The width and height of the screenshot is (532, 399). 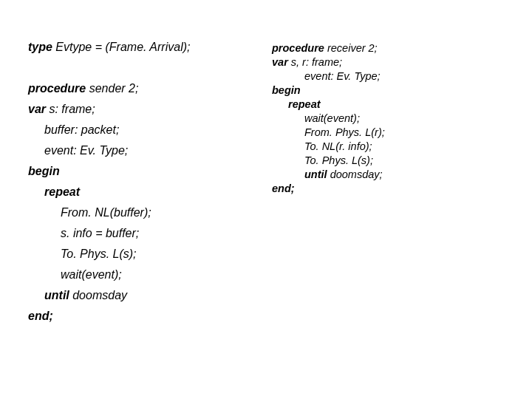 What do you see at coordinates (106, 213) in the screenshot?
I see `code-text: From. NL(buffer);` at bounding box center [106, 213].